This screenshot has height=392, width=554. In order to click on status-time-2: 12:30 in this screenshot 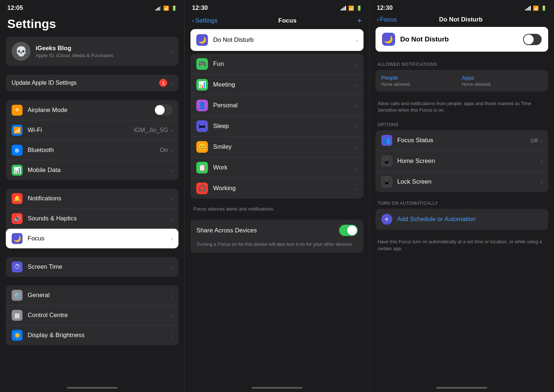, I will do `click(200, 8)`.